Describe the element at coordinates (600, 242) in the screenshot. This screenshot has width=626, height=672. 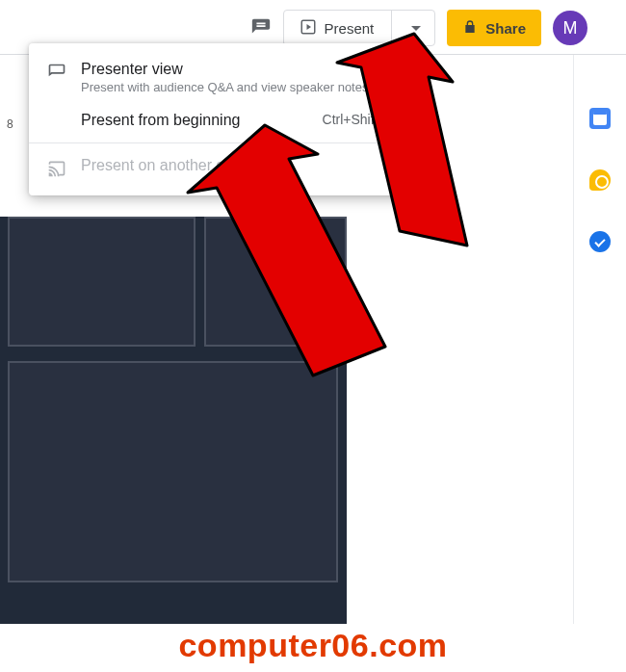
I see `tasks-icon` at that location.